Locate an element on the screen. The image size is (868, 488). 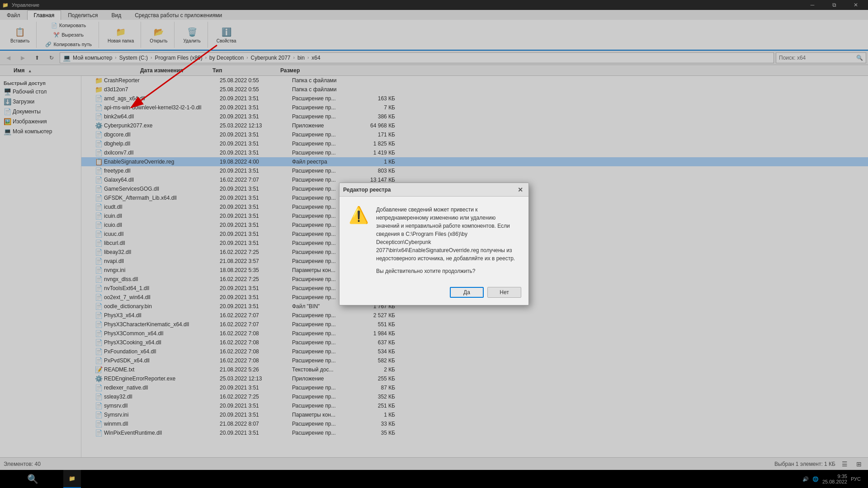
registry-dialog: Редактор реестра ✕ ⚠️ Добавление сведени… is located at coordinates (434, 244).